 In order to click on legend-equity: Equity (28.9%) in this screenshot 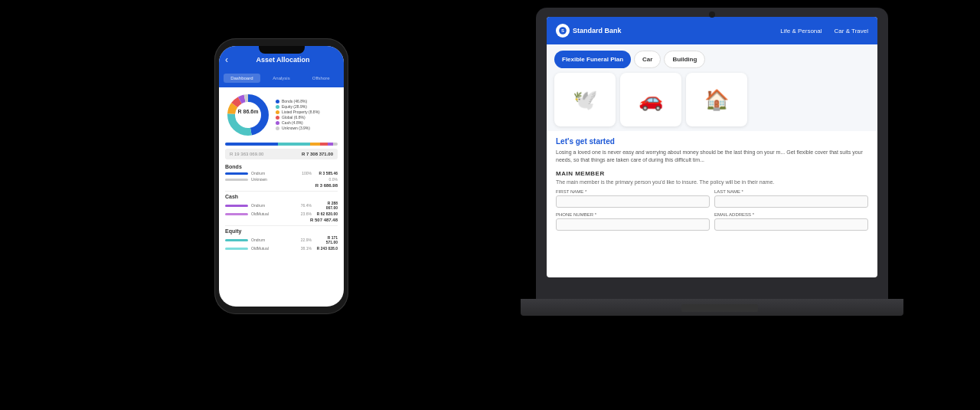, I will do `click(306, 107)`.